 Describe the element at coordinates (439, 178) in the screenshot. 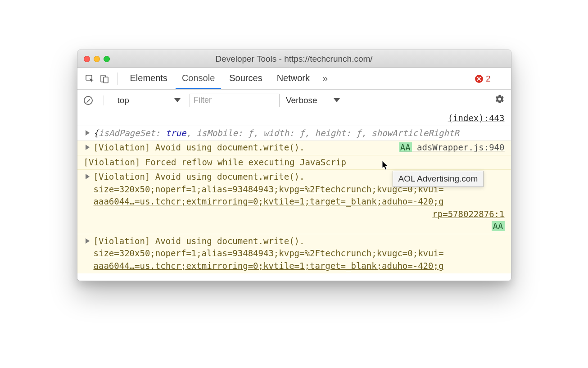

I see `tooltip-text: AOL Advertising.com` at that location.